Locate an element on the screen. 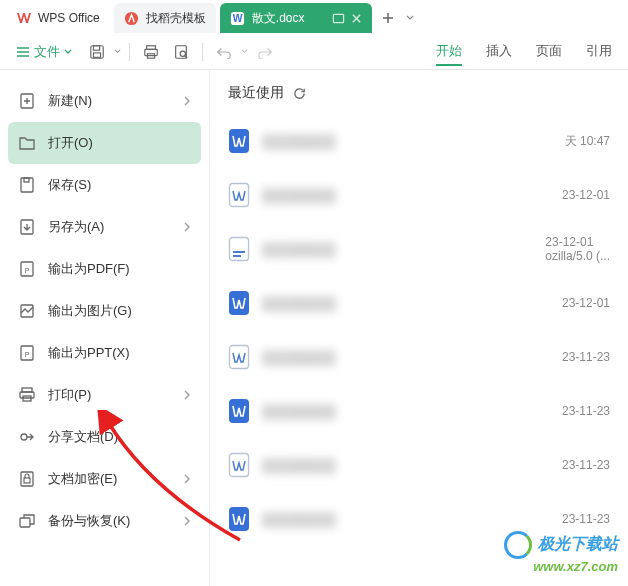 Image resolution: width=628 pixels, height=586 pixels. save-button is located at coordinates (97, 52).